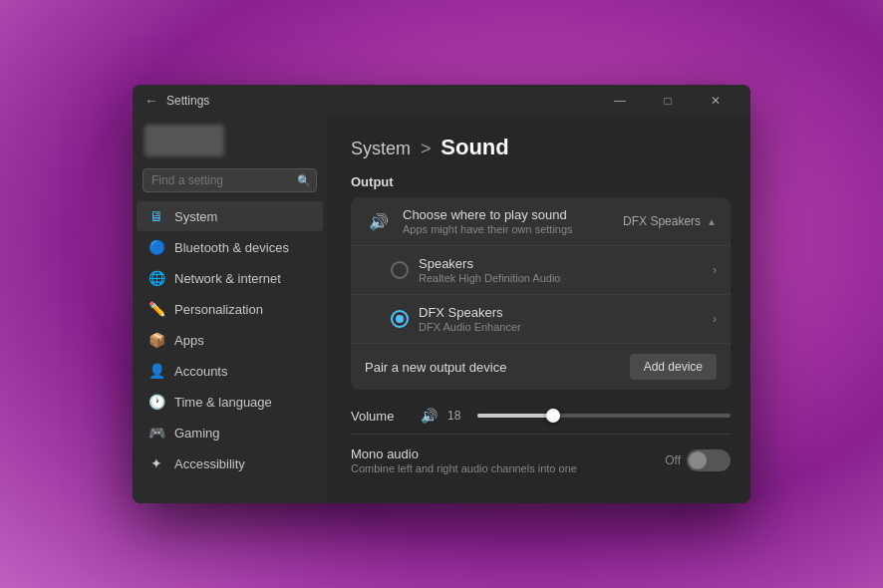 The height and width of the screenshot is (588, 883). What do you see at coordinates (620, 101) in the screenshot?
I see `minimize-button: —` at bounding box center [620, 101].